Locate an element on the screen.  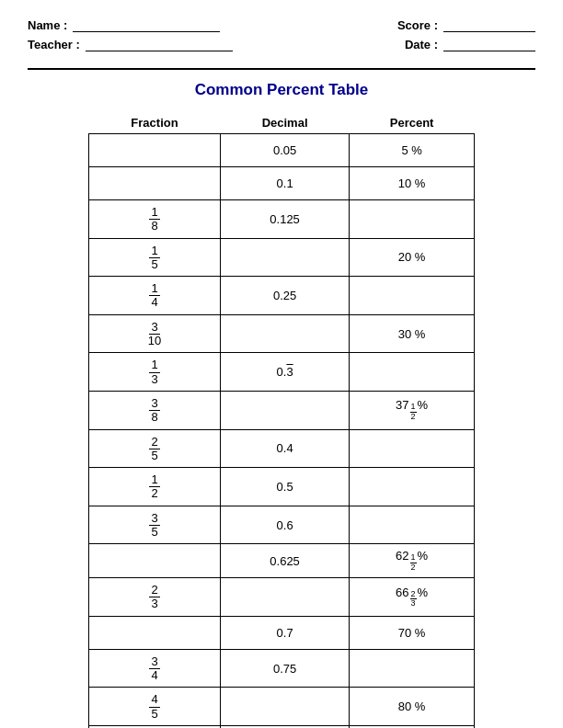
date-line is located at coordinates (489, 45).